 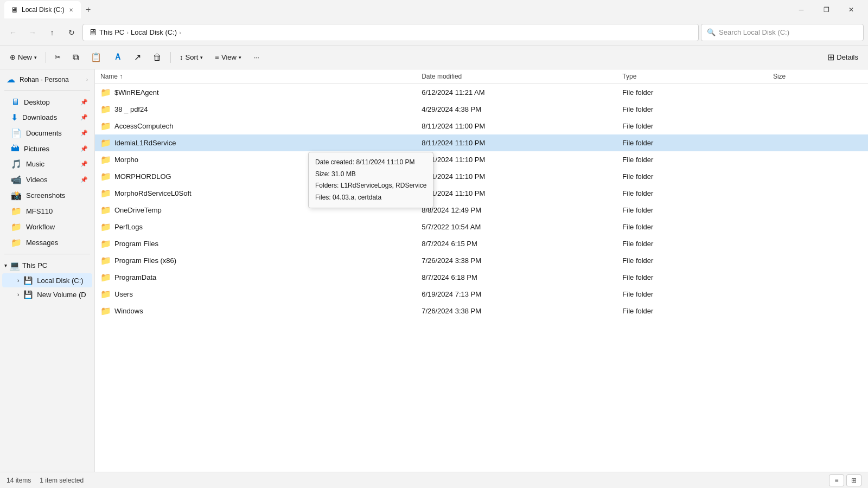 What do you see at coordinates (23, 57) in the screenshot?
I see `new-button: ⊕ New ▾` at bounding box center [23, 57].